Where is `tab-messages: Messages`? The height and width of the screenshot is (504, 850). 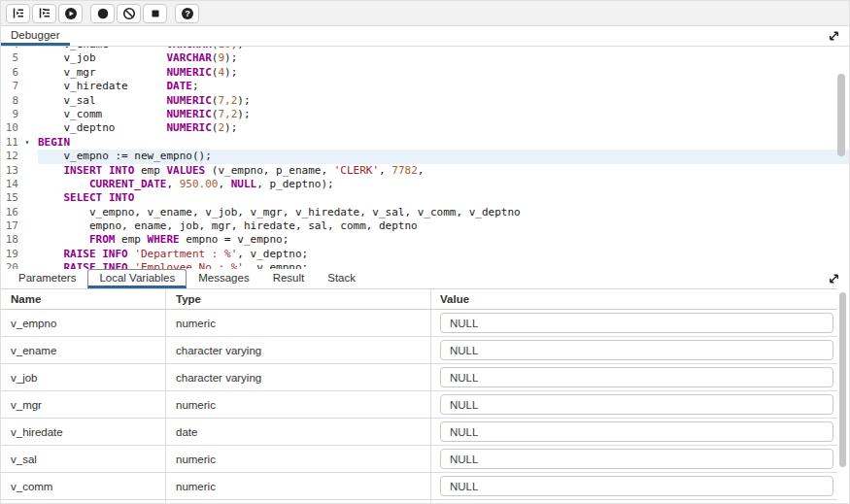 tab-messages: Messages is located at coordinates (223, 279).